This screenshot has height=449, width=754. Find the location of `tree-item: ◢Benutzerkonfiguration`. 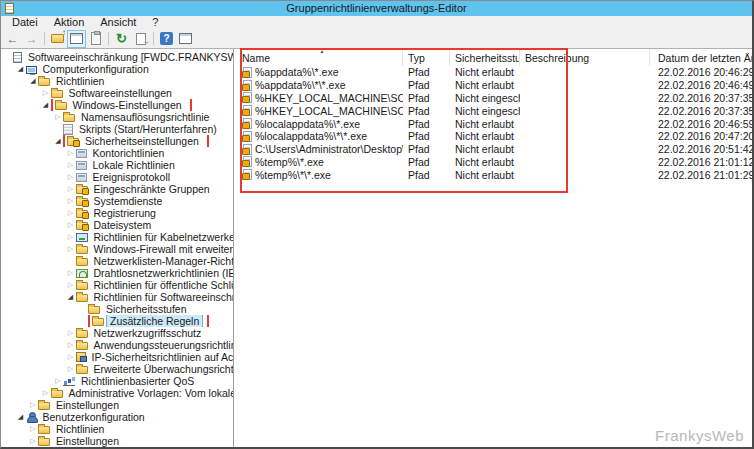

tree-item: ◢Benutzerkonfiguration is located at coordinates (117, 417).